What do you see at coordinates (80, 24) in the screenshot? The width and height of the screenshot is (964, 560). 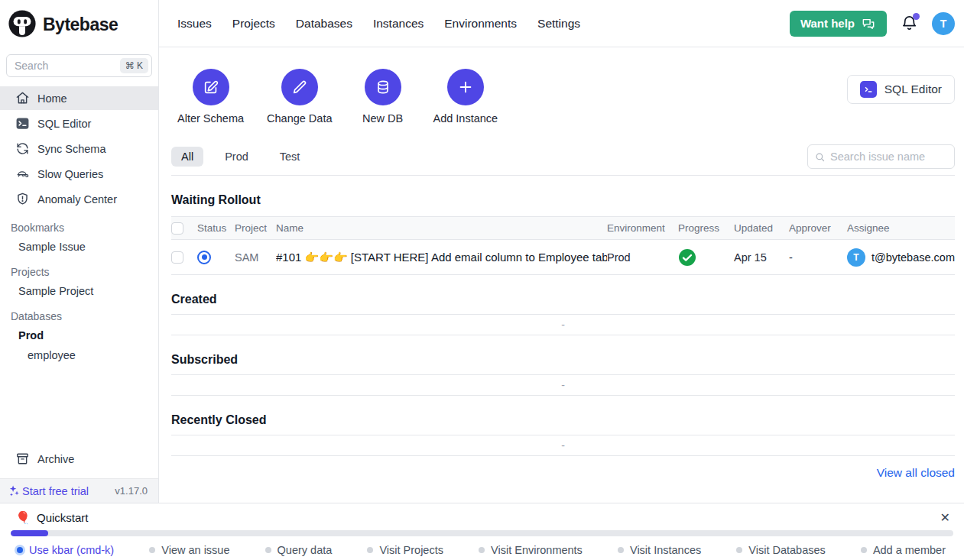 I see `bytebase-logo: Bytebase` at bounding box center [80, 24].